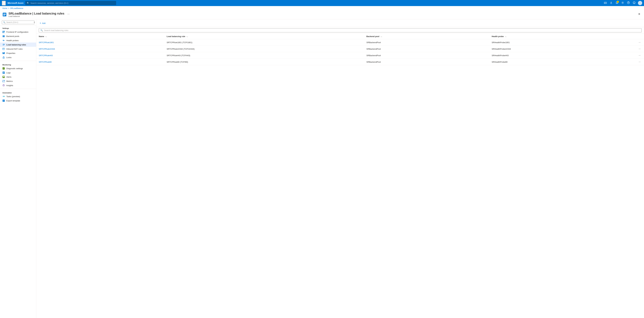 This screenshot has height=318, width=644. I want to click on sidebar-item-logs: Logs, so click(18, 72).